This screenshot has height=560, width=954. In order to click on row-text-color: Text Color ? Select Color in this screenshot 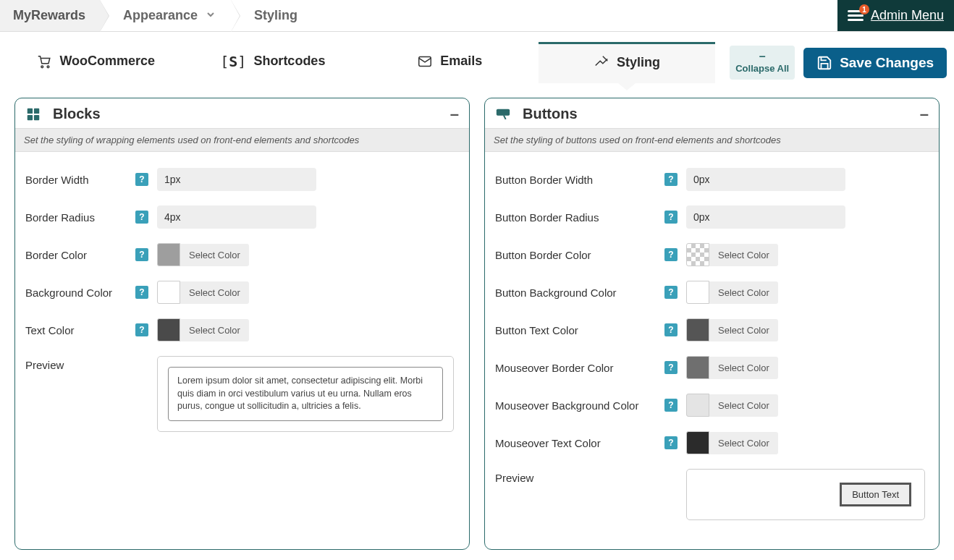, I will do `click(242, 330)`.